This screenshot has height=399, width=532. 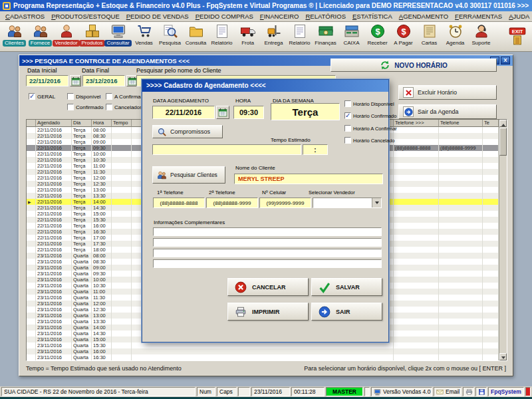 I want to click on imprimir-button: IMPRIMIR, so click(x=268, y=311).